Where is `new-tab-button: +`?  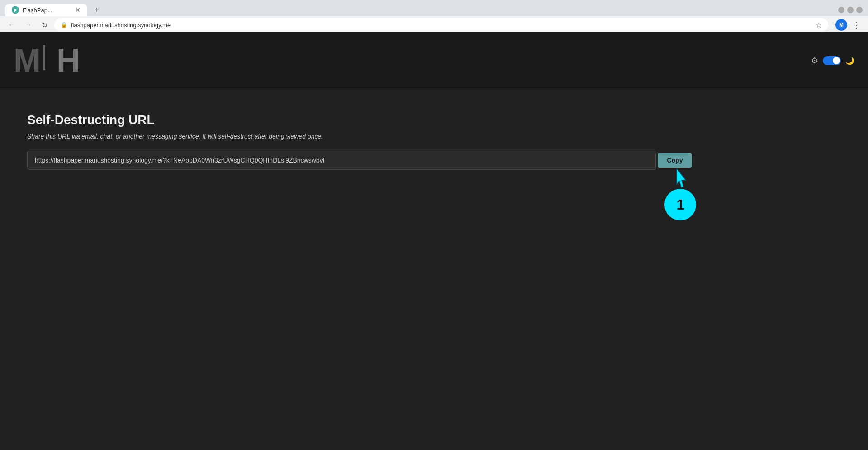 new-tab-button: + is located at coordinates (97, 10).